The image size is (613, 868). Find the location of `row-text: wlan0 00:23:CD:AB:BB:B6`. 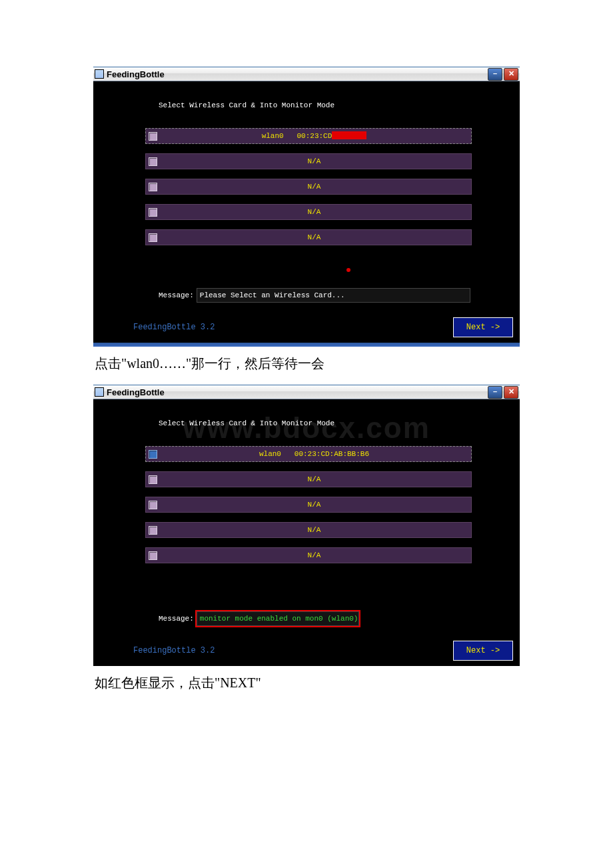

row-text: wlan0 00:23:CD:AB:BB:B6 is located at coordinates (314, 454).